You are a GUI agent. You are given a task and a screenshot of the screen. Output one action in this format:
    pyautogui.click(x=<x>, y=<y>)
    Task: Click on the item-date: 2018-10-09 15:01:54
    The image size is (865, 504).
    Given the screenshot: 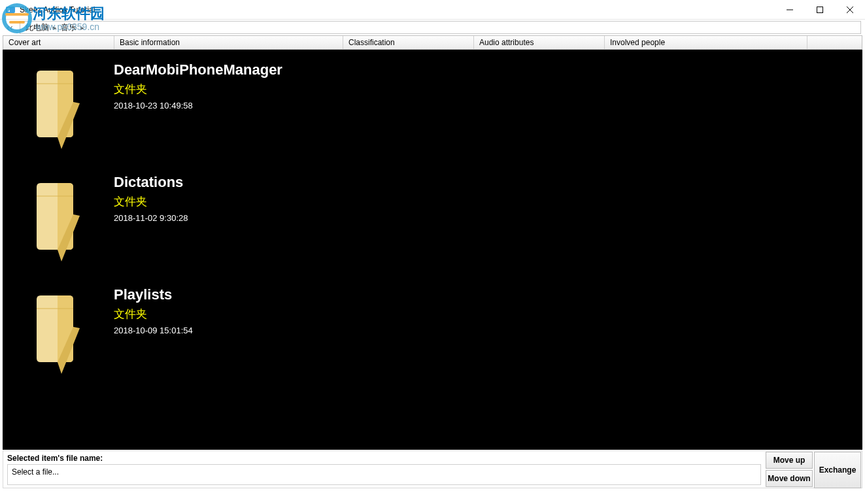 What is the action you would take?
    pyautogui.click(x=153, y=331)
    